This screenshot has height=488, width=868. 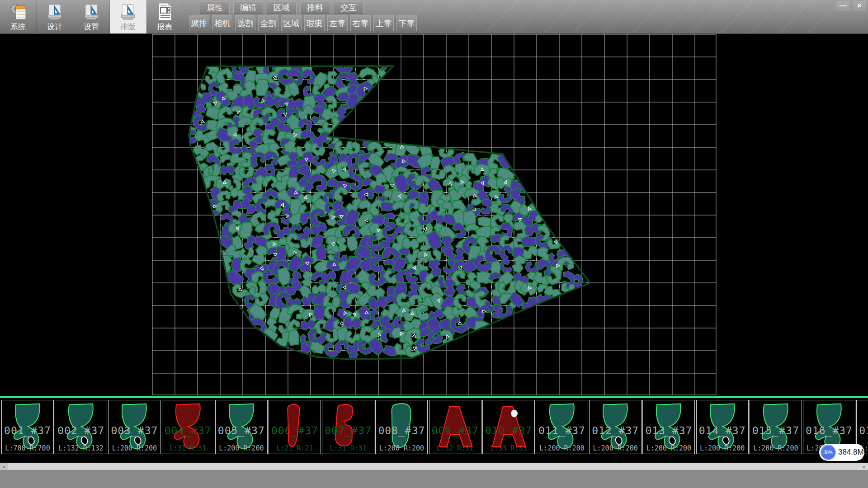 What do you see at coordinates (55, 27) in the screenshot?
I see `app-button-label: 设计` at bounding box center [55, 27].